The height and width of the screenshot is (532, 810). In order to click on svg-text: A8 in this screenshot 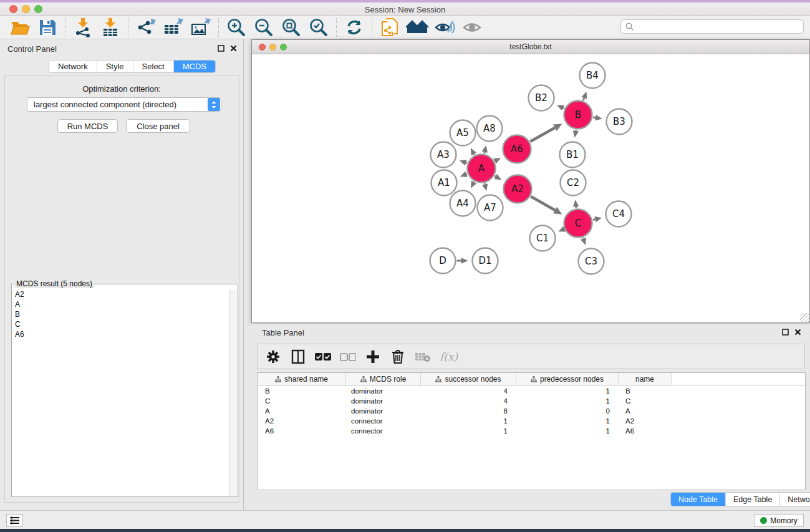, I will do `click(489, 128)`.